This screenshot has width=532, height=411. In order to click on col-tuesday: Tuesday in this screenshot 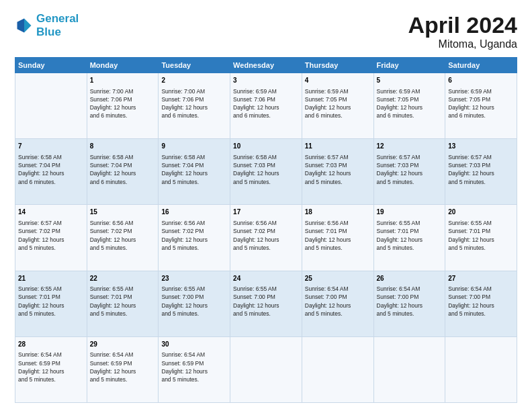, I will do `click(195, 66)`.